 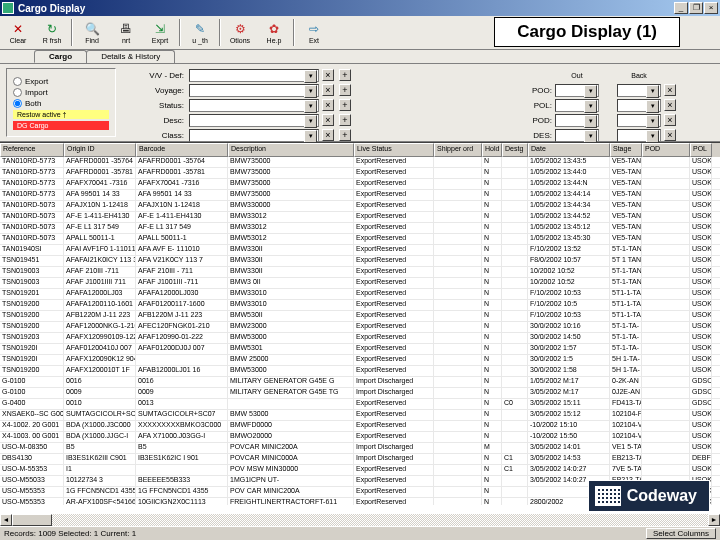 I want to click on table-row: TSN019203AFAFX120990109-1222AFAF120990-0…, so click(x=360, y=338).